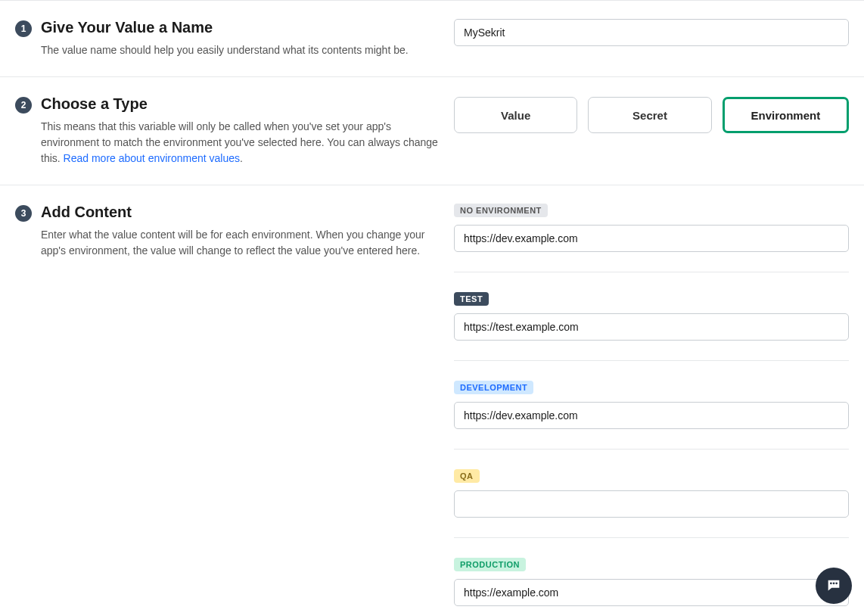 This screenshot has height=616, width=864. What do you see at coordinates (651, 115) in the screenshot?
I see `type-group: Value Secret Environment` at bounding box center [651, 115].